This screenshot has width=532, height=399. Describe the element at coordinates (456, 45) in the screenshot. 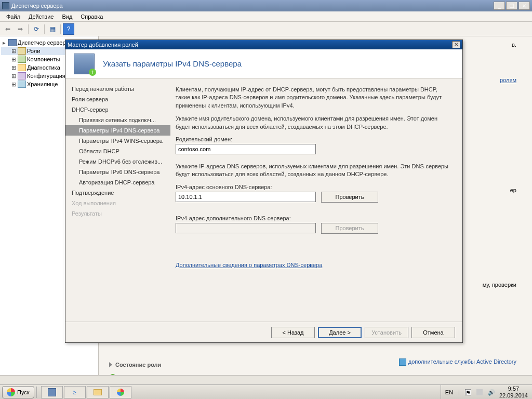

I see `wizard-close-button: ✕` at that location.